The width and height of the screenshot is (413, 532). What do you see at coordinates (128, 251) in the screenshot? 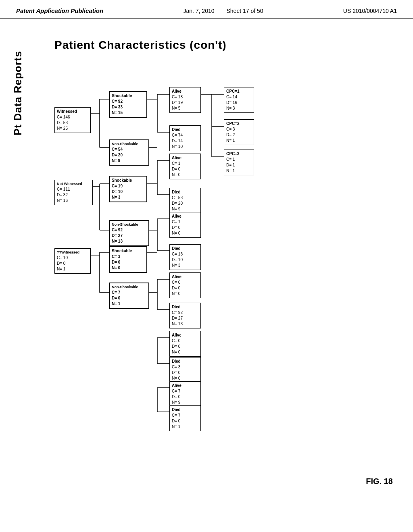
I see `node-shockable-qq-label: Shockable` at bounding box center [128, 251].